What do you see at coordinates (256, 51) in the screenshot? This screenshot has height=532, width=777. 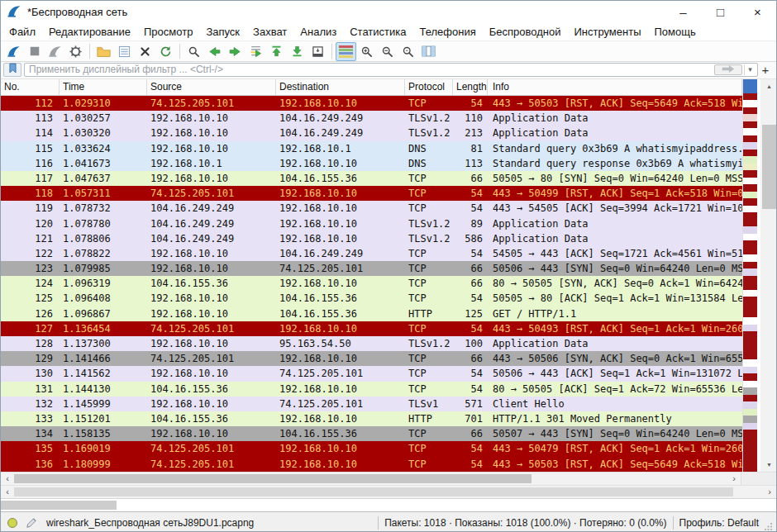 I see `go-to-packet-button` at bounding box center [256, 51].